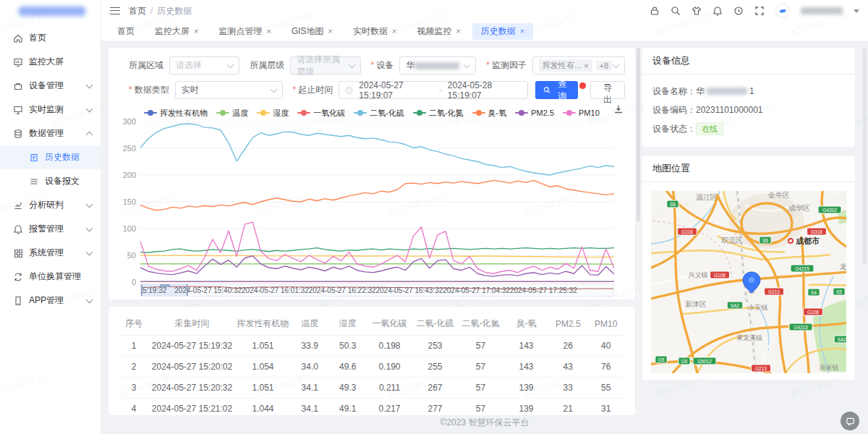  Describe the element at coordinates (557, 90) in the screenshot. I see `search-button: 查询` at that location.